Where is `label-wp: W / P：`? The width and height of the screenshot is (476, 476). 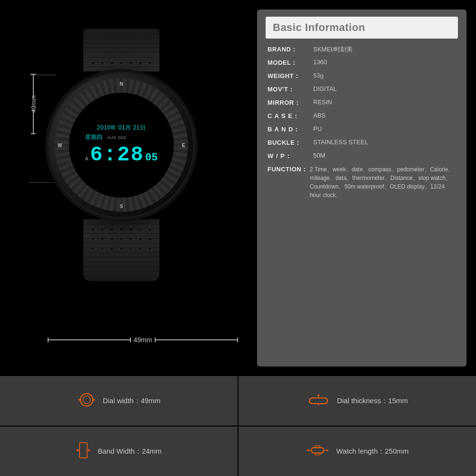
label-wp: W / P： is located at coordinates (289, 156).